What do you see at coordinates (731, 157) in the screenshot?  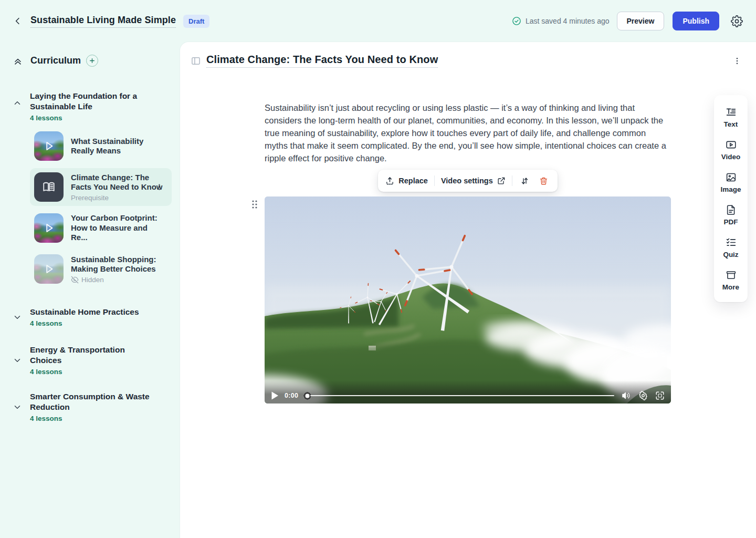 I see `tool-label: Video` at bounding box center [731, 157].